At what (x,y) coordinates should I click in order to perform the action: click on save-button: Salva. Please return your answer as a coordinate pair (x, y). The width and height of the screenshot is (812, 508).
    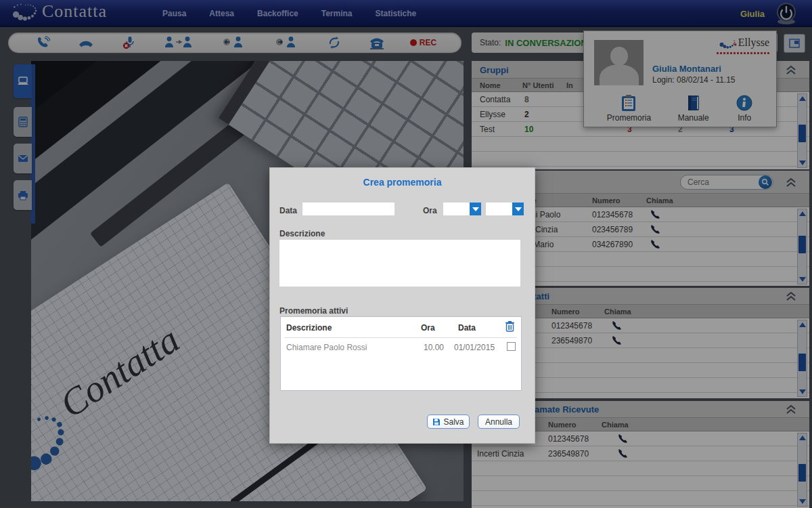
    Looking at the image, I should click on (448, 421).